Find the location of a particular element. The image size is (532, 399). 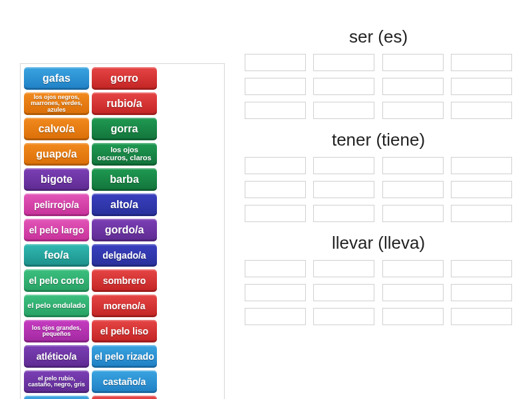

draggable-tile: bigote is located at coordinates (57, 180).